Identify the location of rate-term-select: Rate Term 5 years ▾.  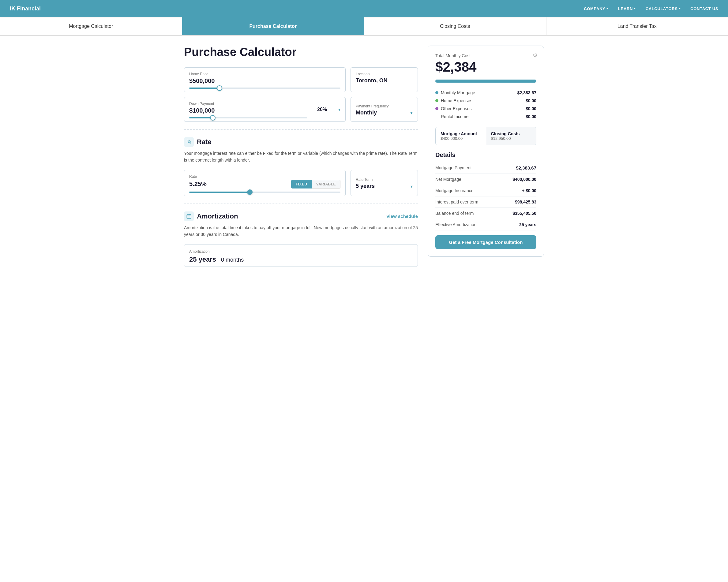
(384, 183).